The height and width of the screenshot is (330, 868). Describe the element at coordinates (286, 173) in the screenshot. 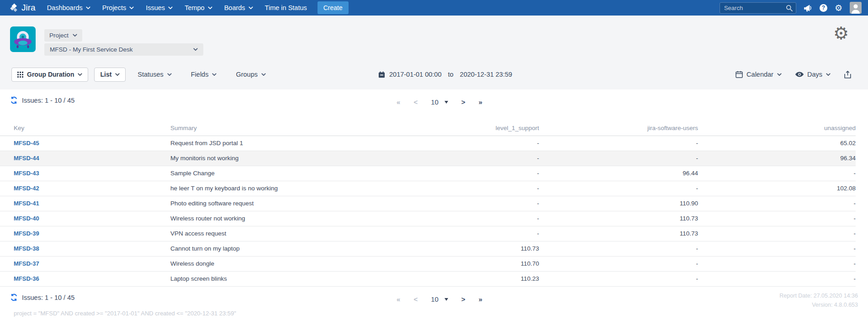

I see `summary-cell: Sample Change` at that location.